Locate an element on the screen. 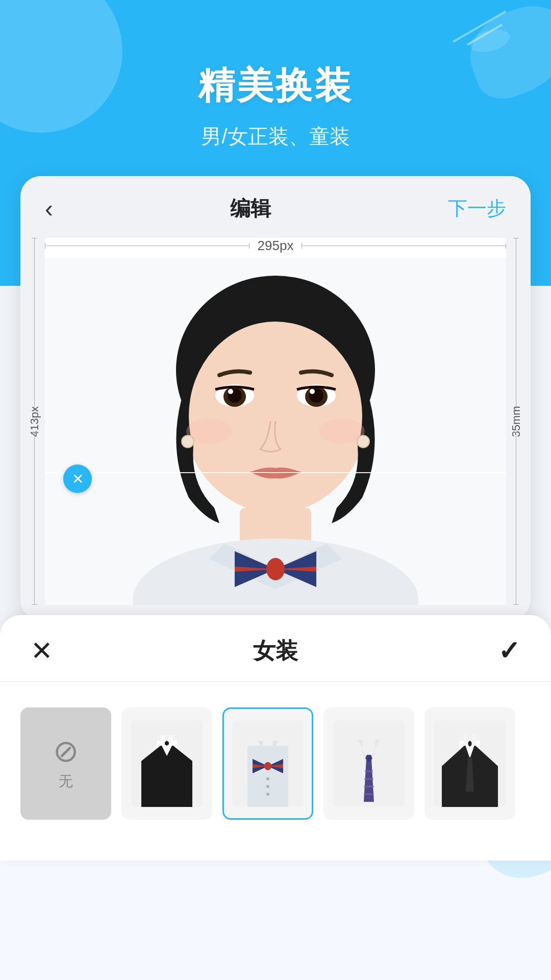 Image resolution: width=551 pixels, height=980 pixels. clothes-item-bow-tie is located at coordinates (268, 764).